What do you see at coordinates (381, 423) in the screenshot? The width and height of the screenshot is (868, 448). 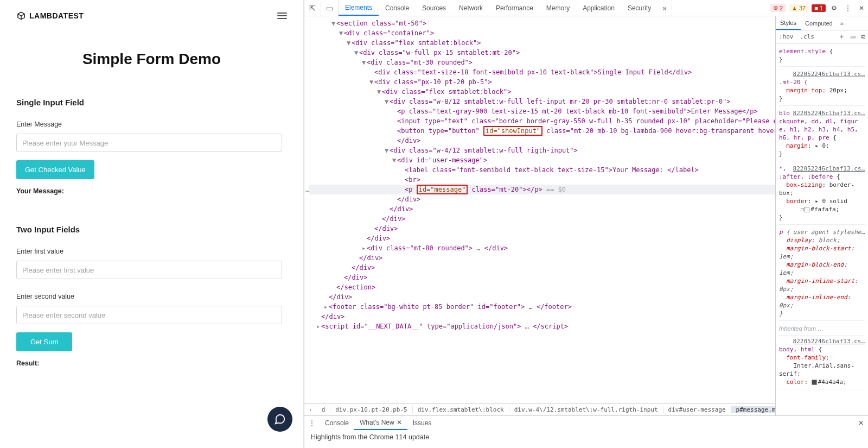 I see `drawer-tab-whats-new: What's New ✕` at bounding box center [381, 423].